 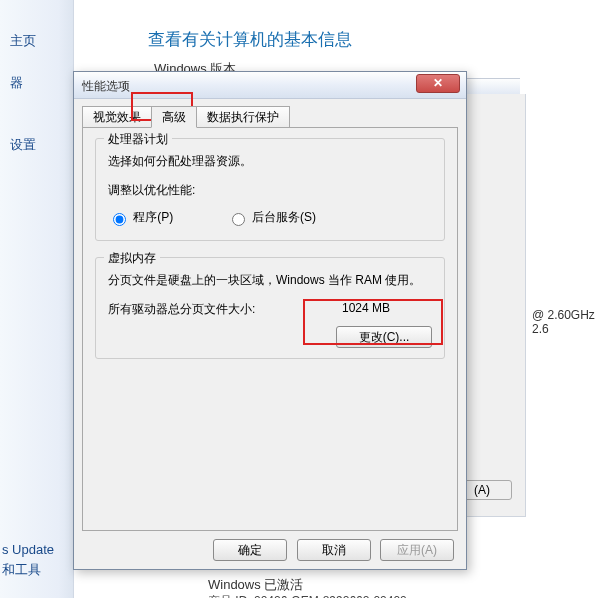 I want to click on cpu-info-text: @ 2.60GHz 2.6, so click(x=566, y=322).